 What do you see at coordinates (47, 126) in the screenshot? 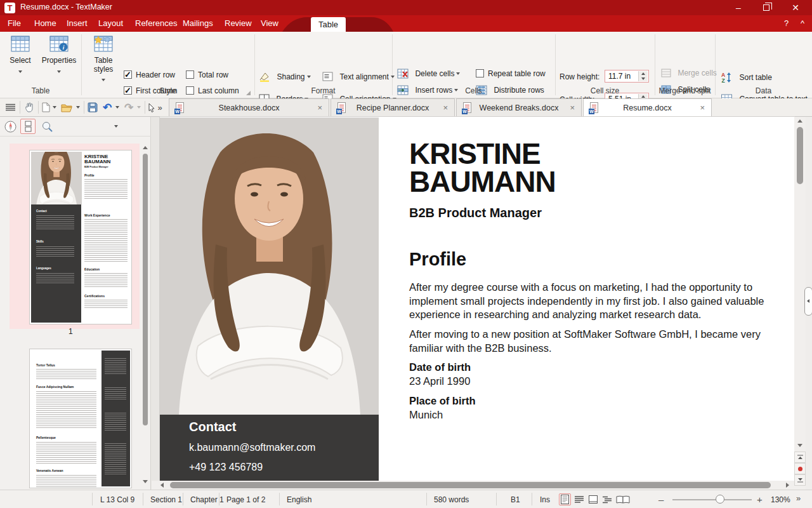
I see `search-mode-button` at bounding box center [47, 126].